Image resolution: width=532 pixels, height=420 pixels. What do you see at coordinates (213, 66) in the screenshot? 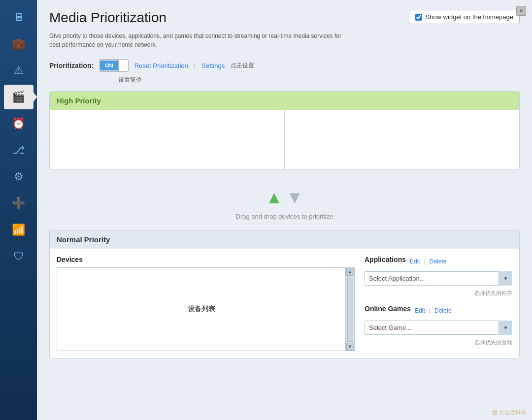
I see `settings-link: Settings` at bounding box center [213, 66].